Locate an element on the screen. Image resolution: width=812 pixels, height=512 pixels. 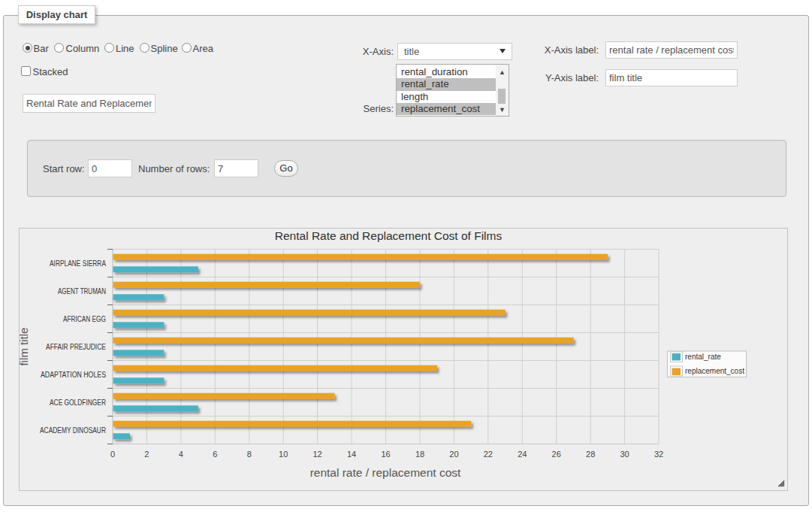
svg-text: 2 is located at coordinates (146, 454).